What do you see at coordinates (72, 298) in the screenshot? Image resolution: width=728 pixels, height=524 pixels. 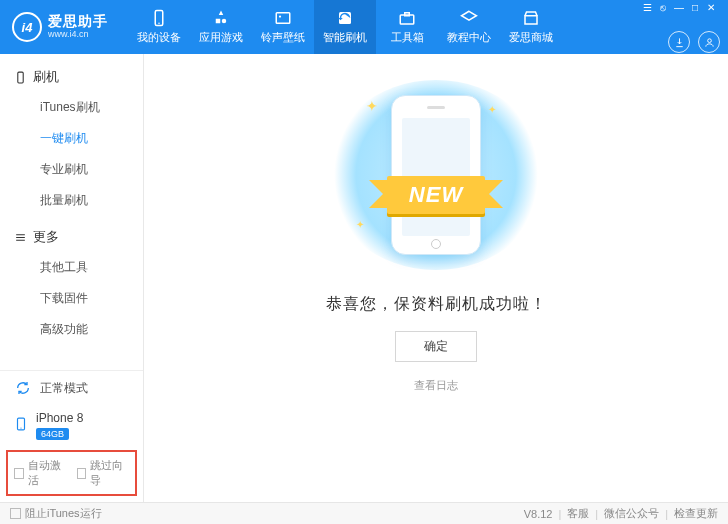 I see `sidebar-item-download-fw: 下载固件` at bounding box center [72, 298].